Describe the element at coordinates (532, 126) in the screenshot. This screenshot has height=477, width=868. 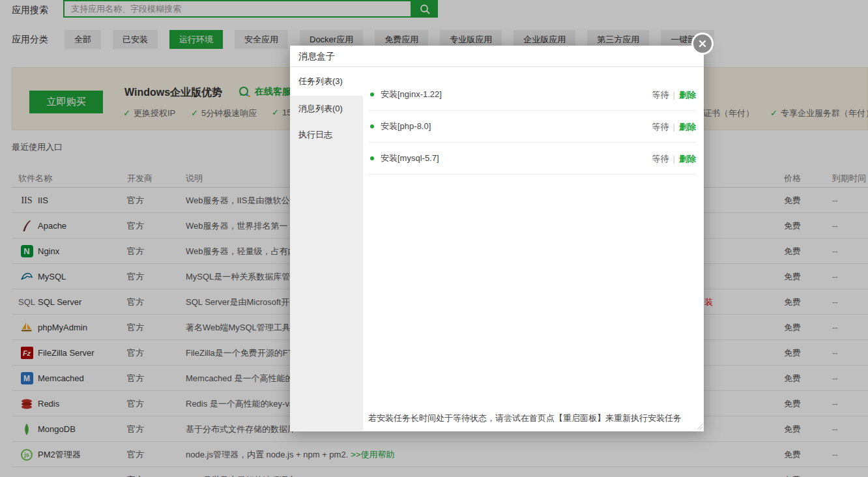
I see `task-row: 安装[php-8.0] 等待 | 删除` at that location.